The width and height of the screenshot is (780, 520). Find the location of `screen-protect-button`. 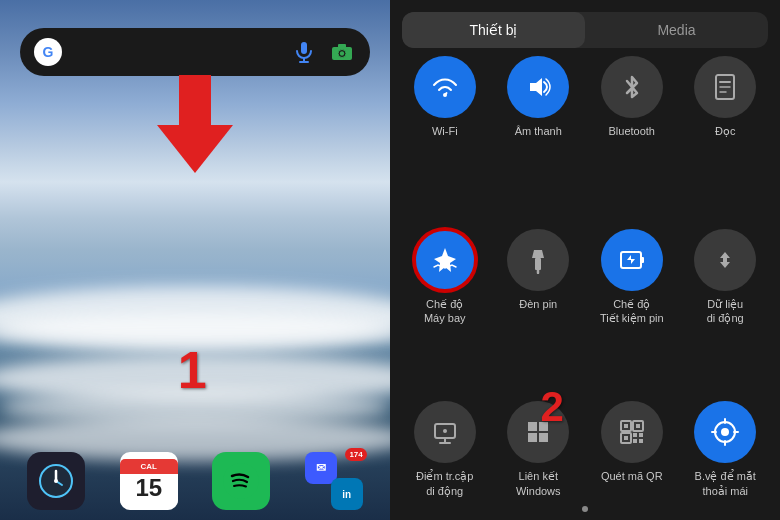

screen-protect-button is located at coordinates (725, 432).